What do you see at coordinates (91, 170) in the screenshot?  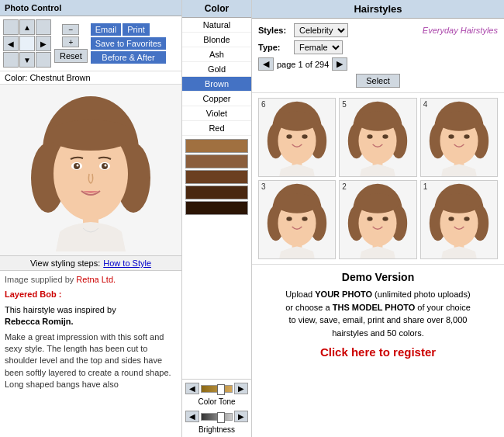 I see `model-image-area` at bounding box center [91, 170].